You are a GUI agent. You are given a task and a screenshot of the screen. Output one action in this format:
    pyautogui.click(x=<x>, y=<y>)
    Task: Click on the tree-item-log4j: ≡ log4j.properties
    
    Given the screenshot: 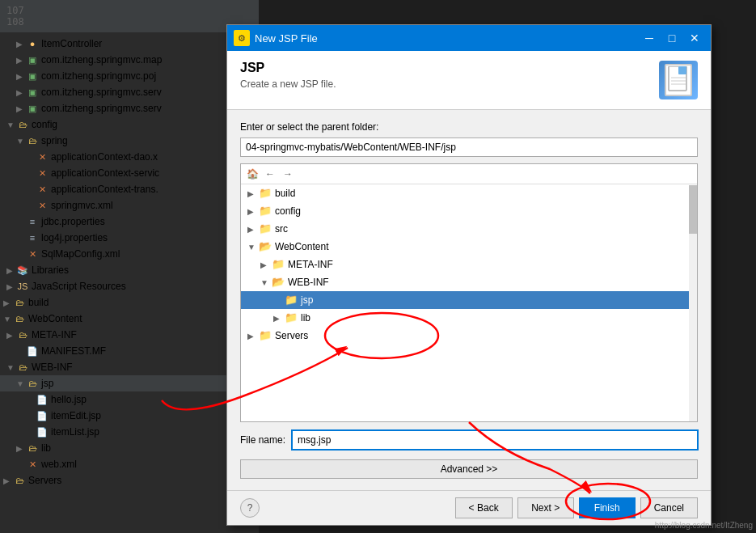 What is the action you would take?
    pyautogui.click(x=129, y=238)
    